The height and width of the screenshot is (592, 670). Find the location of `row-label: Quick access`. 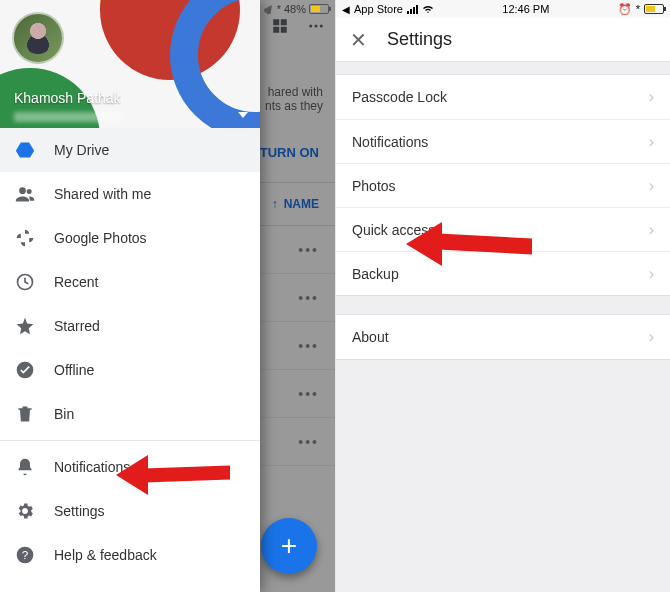

row-label: Quick access is located at coordinates (394, 230).